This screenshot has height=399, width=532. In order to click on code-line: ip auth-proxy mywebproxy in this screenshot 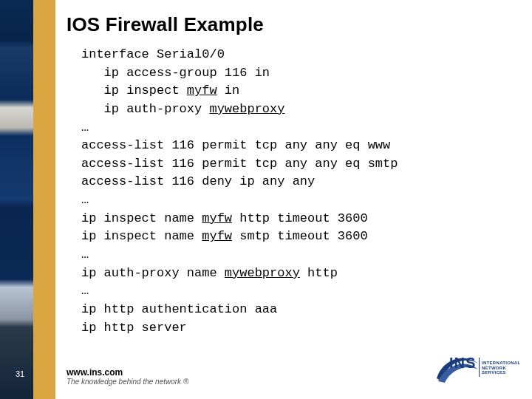, I will do `click(183, 109)`.